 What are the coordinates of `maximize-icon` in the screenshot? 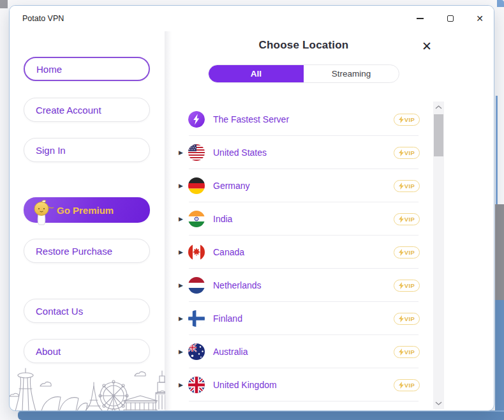 It's located at (450, 19).